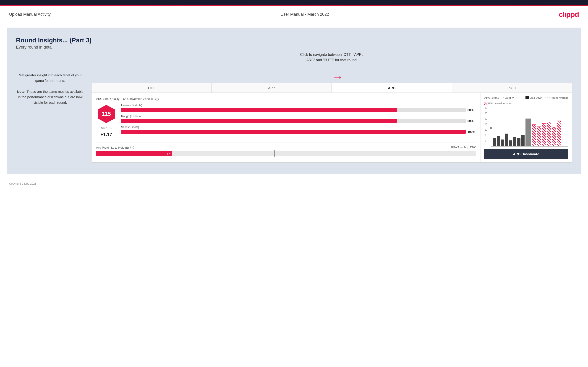 Image resolution: width=588 pixels, height=367 pixels. Describe the element at coordinates (259, 110) in the screenshot. I see `fairway-fill` at that location.